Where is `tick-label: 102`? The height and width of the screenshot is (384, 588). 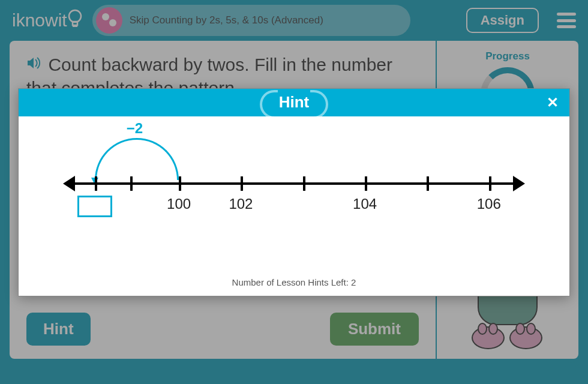 tick-label: 102 is located at coordinates (241, 204).